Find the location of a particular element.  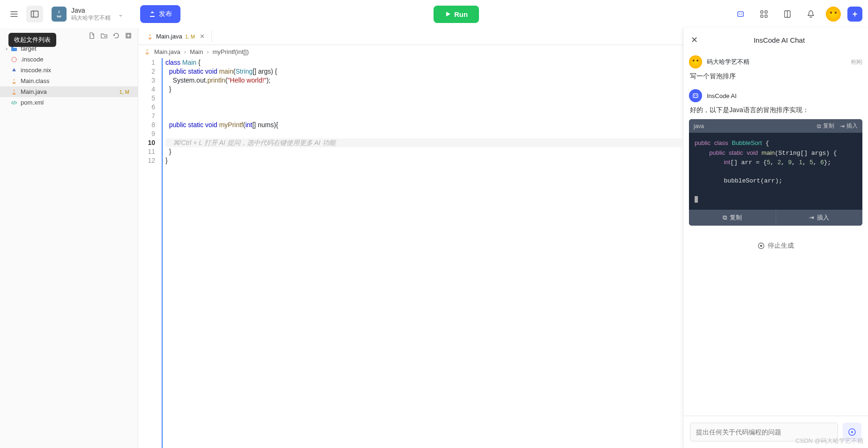

chat-header: ✕ InsCode AI Chat is located at coordinates (776, 40).